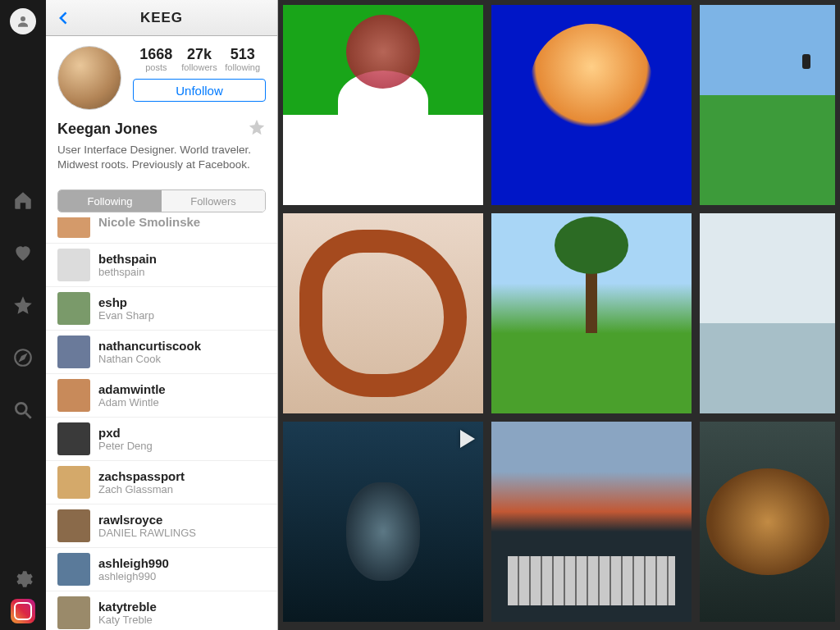 The image size is (840, 630). Describe the element at coordinates (156, 59) in the screenshot. I see `stat-posts: 1668 posts` at that location.